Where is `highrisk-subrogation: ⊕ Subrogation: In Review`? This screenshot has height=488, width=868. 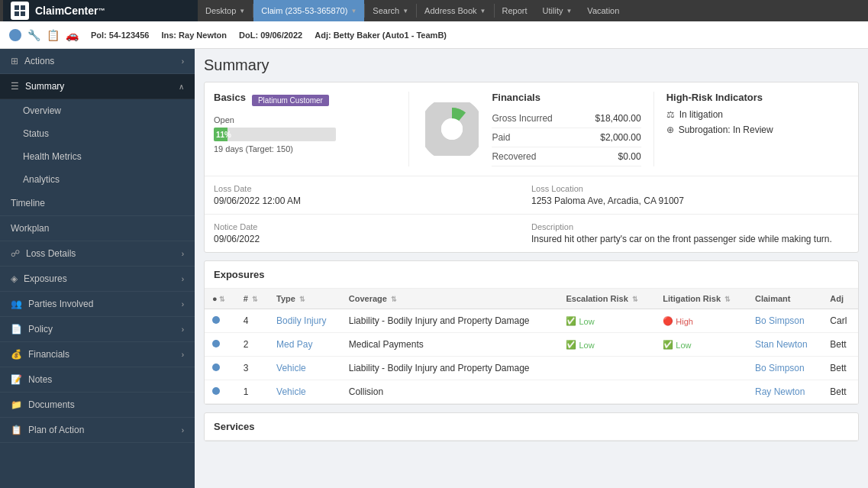 highrisk-subrogation: ⊕ Subrogation: In Review is located at coordinates (757, 130).